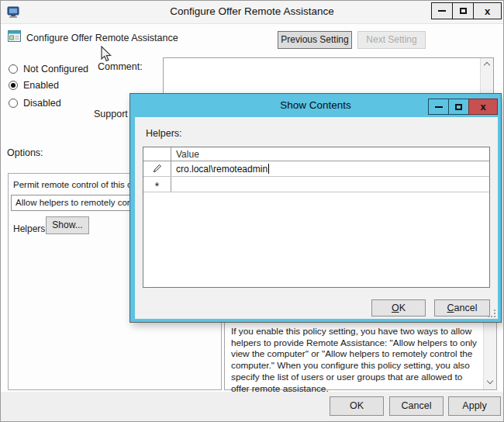 This screenshot has width=504, height=422. What do you see at coordinates (330, 185) in the screenshot?
I see `value-cell` at bounding box center [330, 185].